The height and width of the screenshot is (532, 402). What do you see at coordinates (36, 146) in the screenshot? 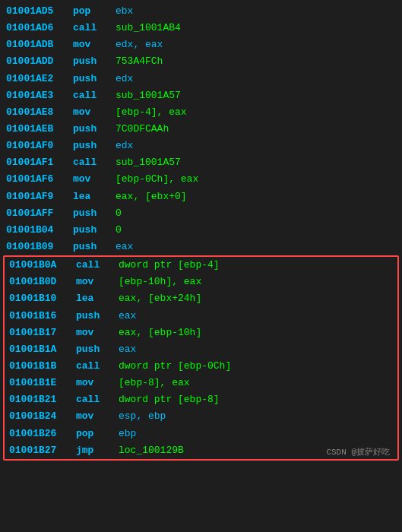
I see `address: 01001AF0` at bounding box center [36, 146].